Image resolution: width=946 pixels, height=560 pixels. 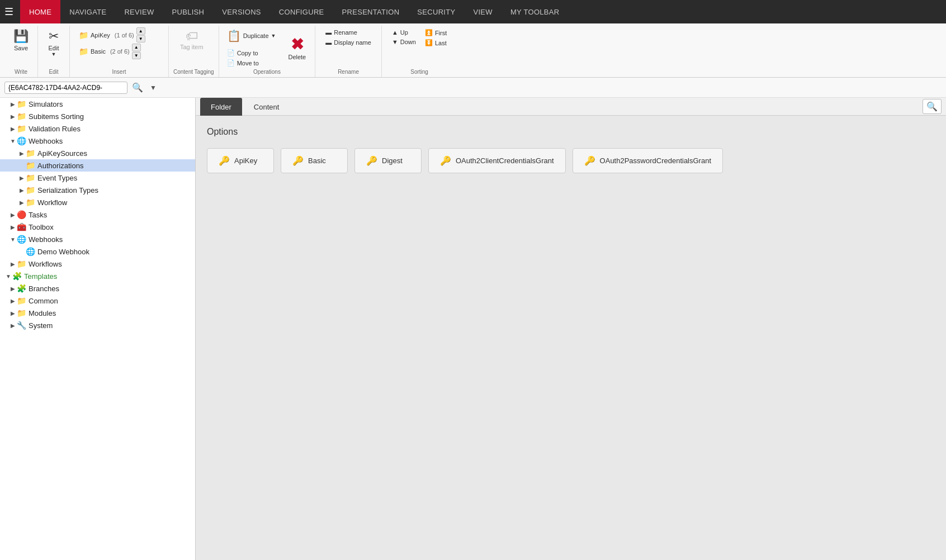 I want to click on tab-content: Content, so click(x=267, y=107).